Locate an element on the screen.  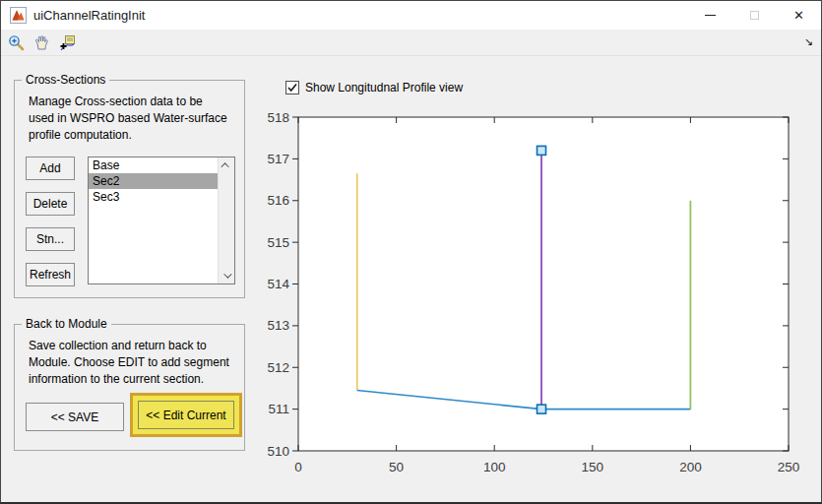
pan-hand-icon is located at coordinates (41, 43).